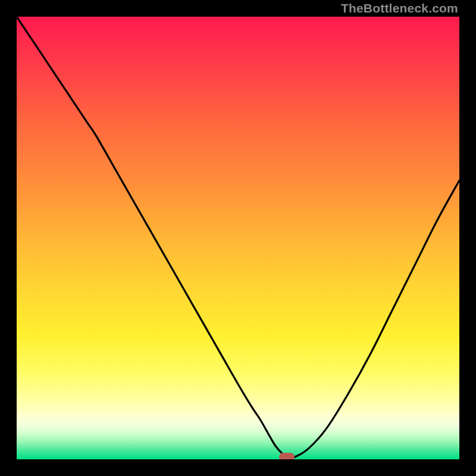  I want to click on optimal-point-marker, so click(287, 456).